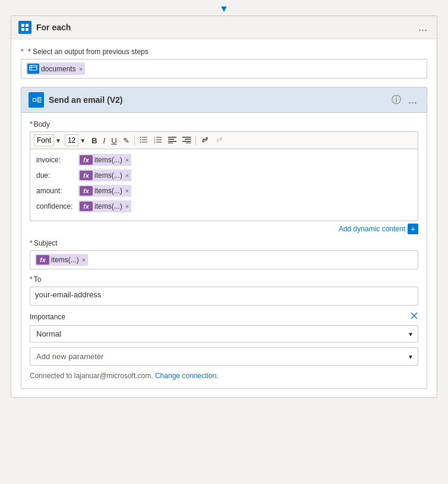  I want to click on toolbar-font-size-selector: 12 ▼, so click(75, 140).